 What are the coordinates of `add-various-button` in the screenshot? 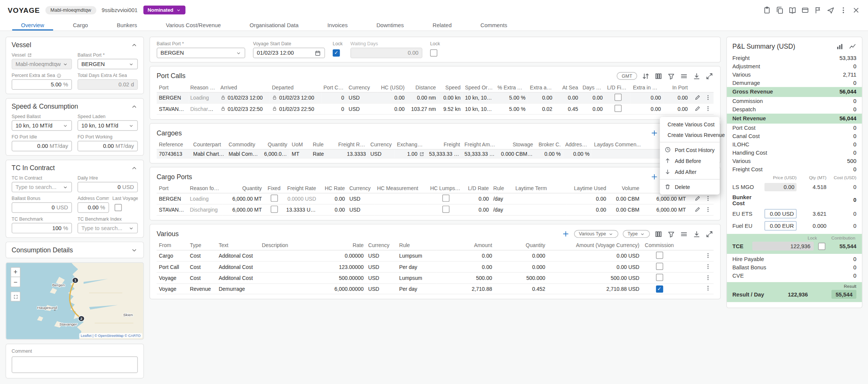 It's located at (566, 234).